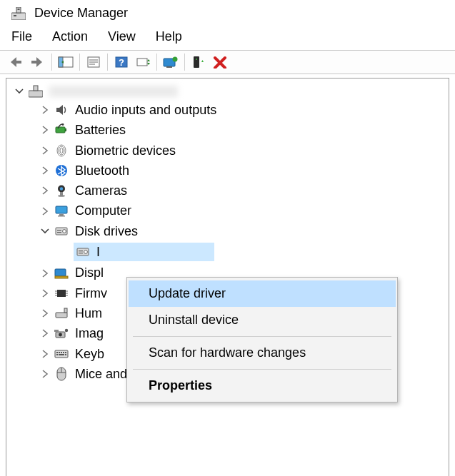 The height and width of the screenshot is (476, 455). Describe the element at coordinates (199, 62) in the screenshot. I see `uninstall-device-toolbar-button` at that location.